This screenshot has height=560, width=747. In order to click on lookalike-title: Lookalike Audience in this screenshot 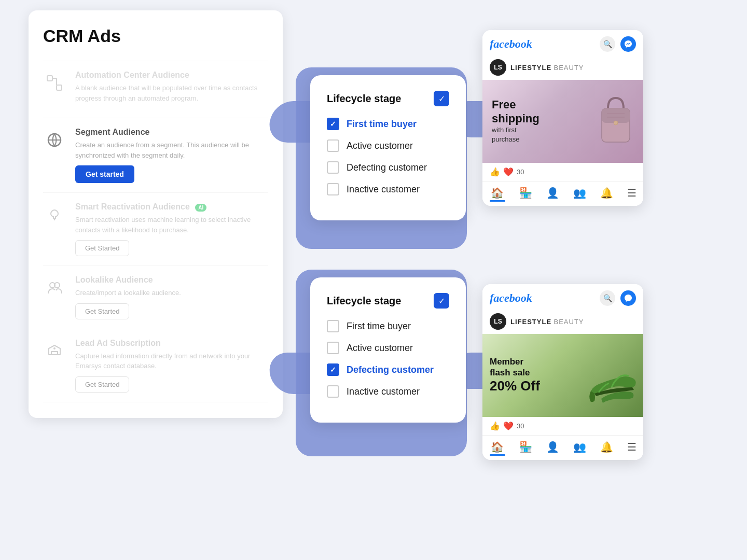, I will do `click(172, 280)`.